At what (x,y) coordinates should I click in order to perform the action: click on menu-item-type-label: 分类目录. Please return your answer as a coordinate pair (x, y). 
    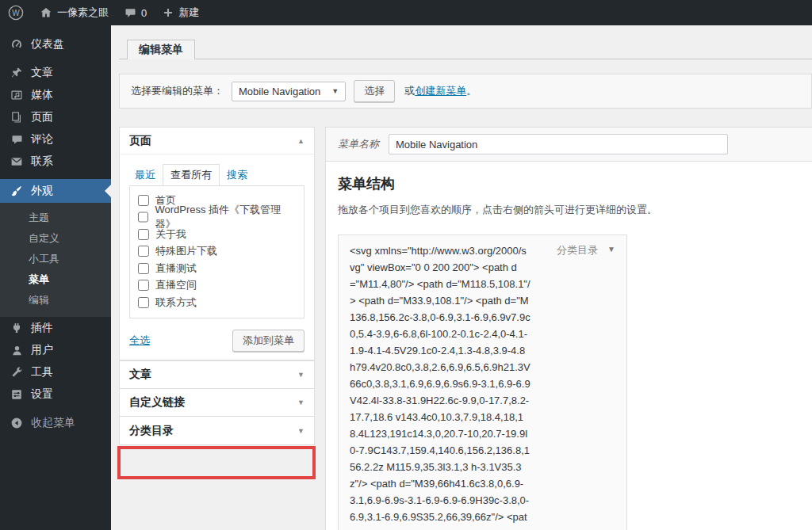
    Looking at the image, I should click on (577, 250).